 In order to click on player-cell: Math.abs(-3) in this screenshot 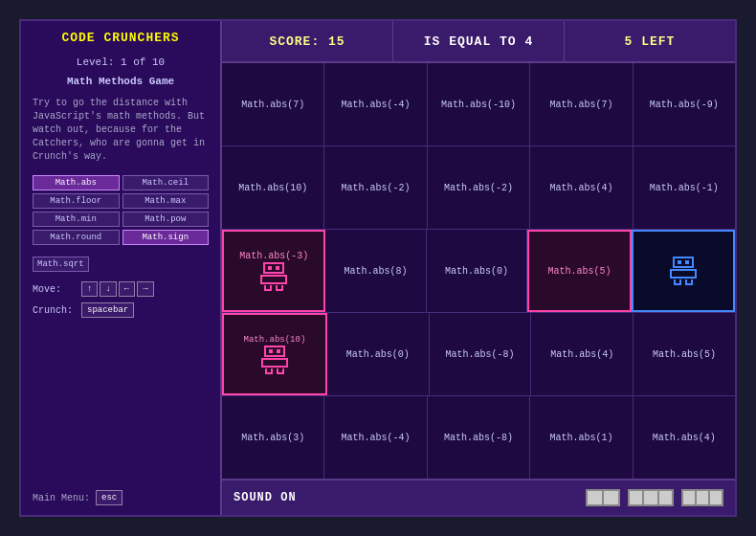, I will do `click(274, 271)`.